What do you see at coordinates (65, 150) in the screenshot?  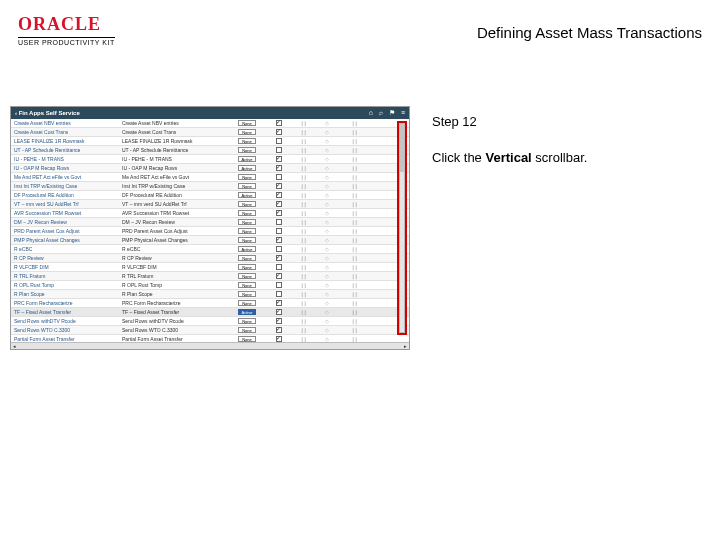 I see `row-link: UT - AP Schedule Remittance` at bounding box center [65, 150].